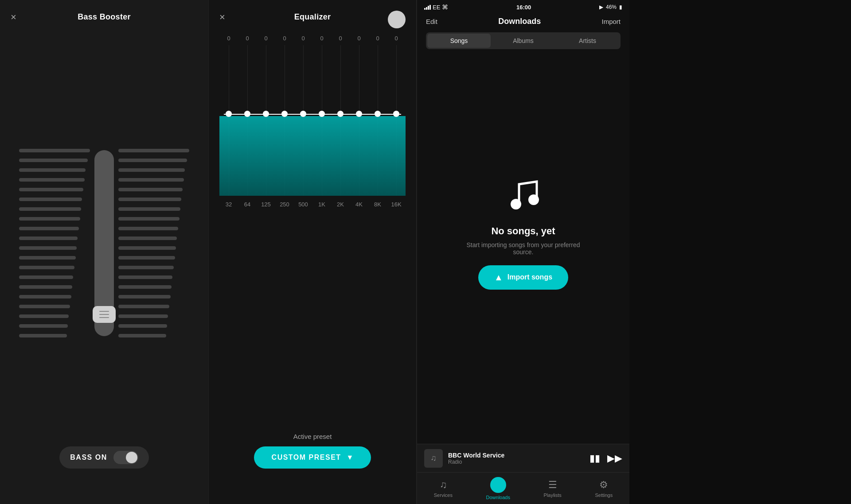 The height and width of the screenshot is (504, 851). I want to click on downloads-tabs: Songs Albums Artists, so click(523, 41).